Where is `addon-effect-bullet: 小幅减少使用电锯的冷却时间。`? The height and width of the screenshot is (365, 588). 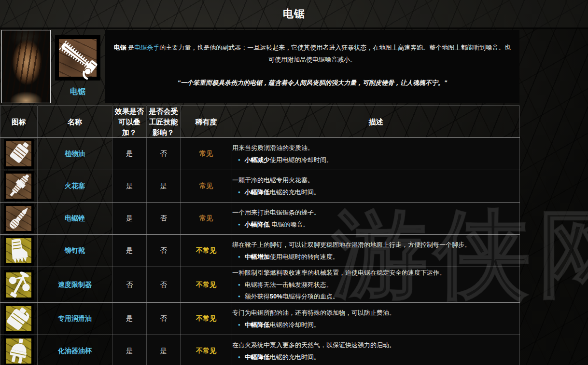
addon-effect-bullet: 小幅减少使用电锯的冷却时间。 is located at coordinates (378, 160).